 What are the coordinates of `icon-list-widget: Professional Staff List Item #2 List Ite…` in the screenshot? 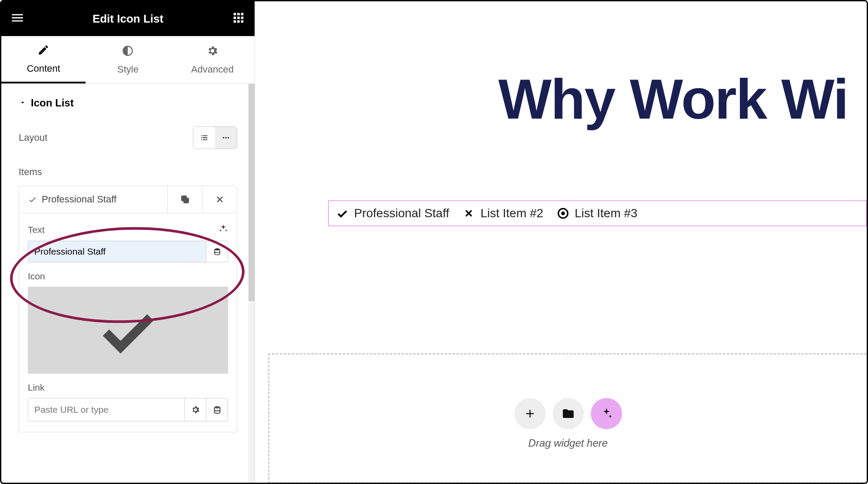 It's located at (597, 213).